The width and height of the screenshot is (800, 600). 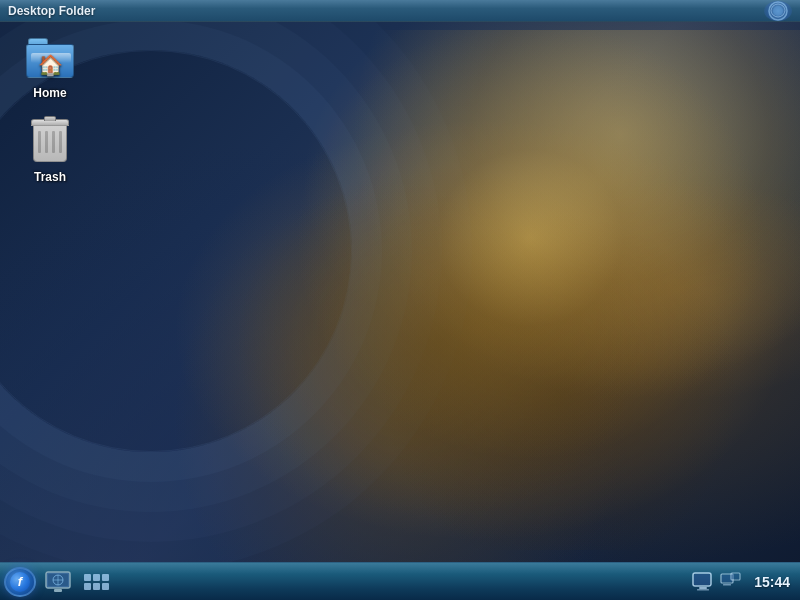 I want to click on taskbar-left: f, so click(x=348, y=582).